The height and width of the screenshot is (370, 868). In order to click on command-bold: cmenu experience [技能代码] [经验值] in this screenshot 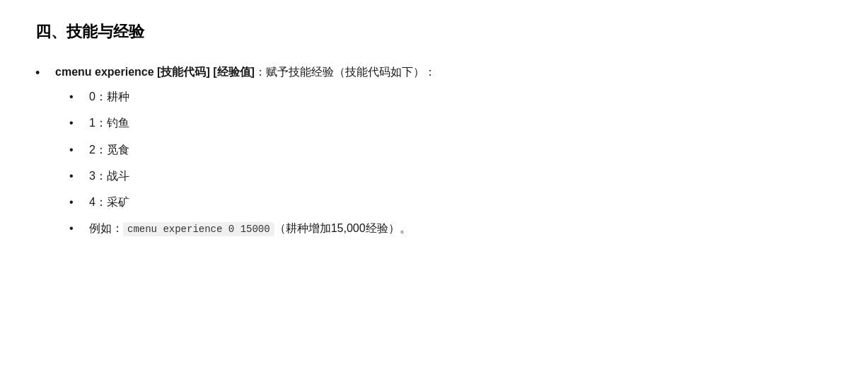, I will do `click(155, 72)`.